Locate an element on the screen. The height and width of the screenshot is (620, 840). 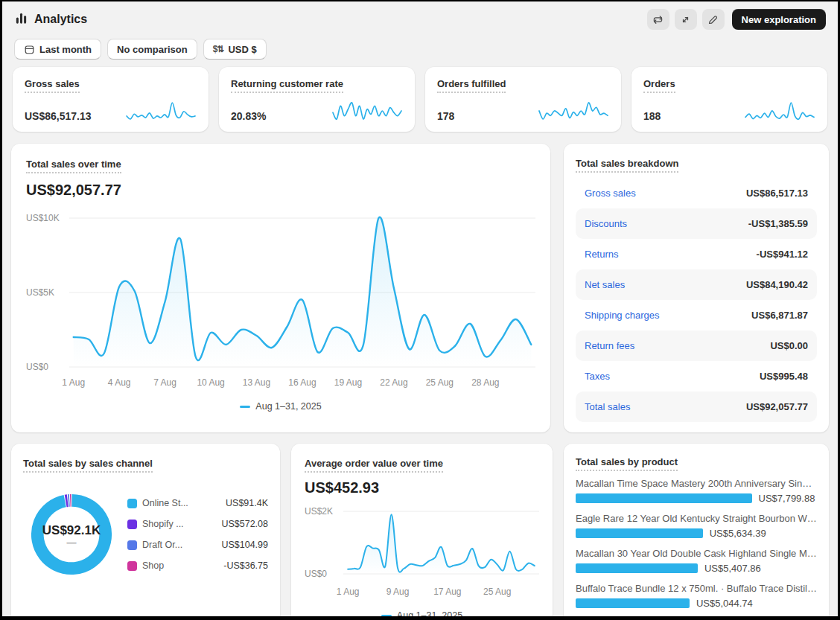
breakdown-row: Total sales US$92,057.77 is located at coordinates (696, 406).